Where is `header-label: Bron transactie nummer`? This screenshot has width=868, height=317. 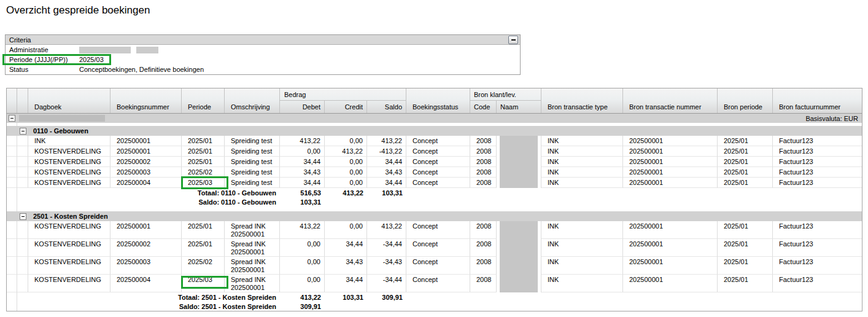
header-label: Bron transactie nummer is located at coordinates (665, 107).